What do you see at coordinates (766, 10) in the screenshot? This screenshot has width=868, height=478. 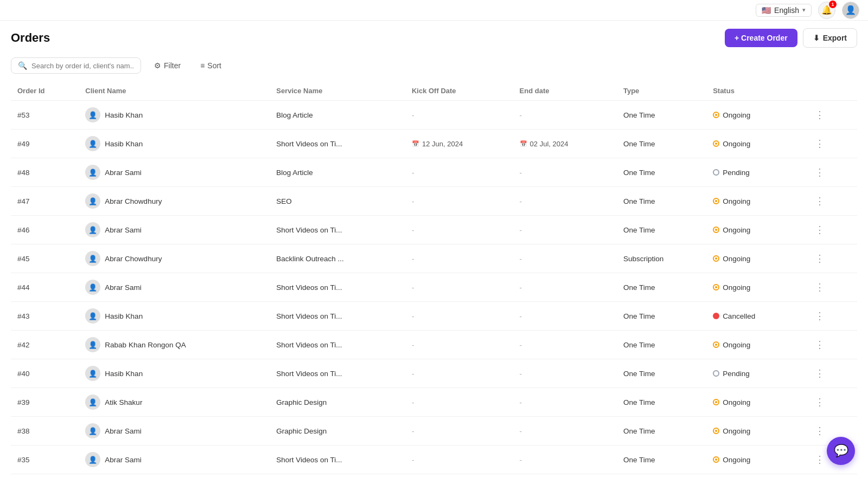 I see `flag-icon: 🇺🇸` at bounding box center [766, 10].